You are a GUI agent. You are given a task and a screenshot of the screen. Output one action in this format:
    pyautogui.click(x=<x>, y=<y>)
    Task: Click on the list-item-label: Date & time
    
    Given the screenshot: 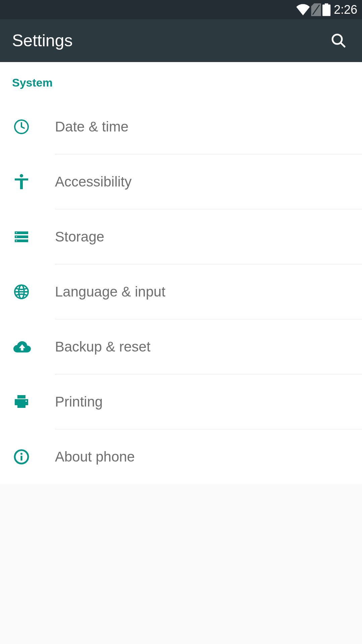 What is the action you would take?
    pyautogui.click(x=92, y=127)
    